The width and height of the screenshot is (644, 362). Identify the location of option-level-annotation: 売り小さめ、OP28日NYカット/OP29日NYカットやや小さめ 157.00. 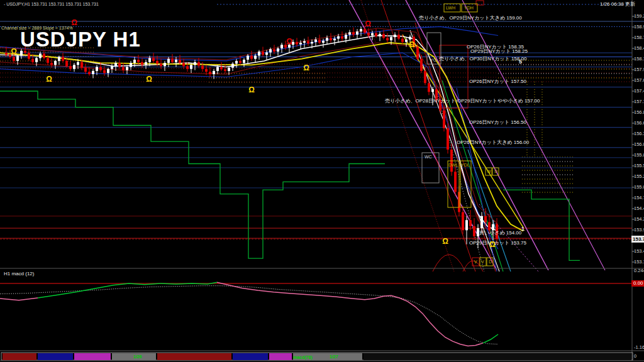
(463, 101).